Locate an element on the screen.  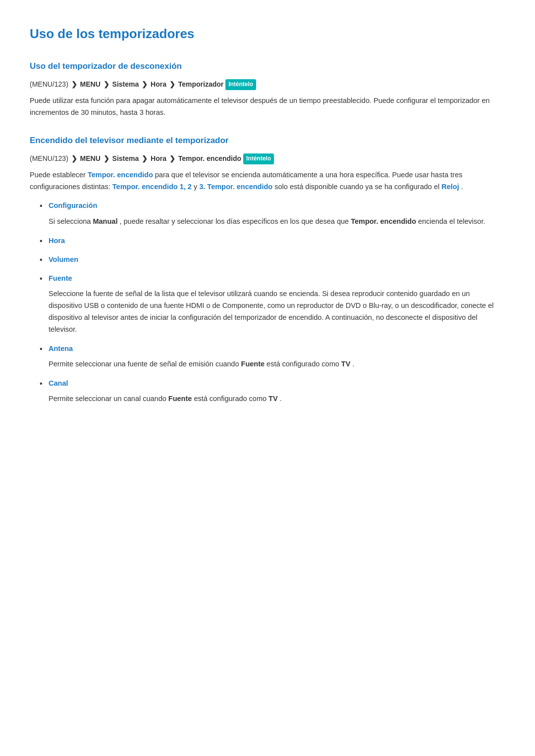
canal-bold-tv: TV is located at coordinates (273, 399).